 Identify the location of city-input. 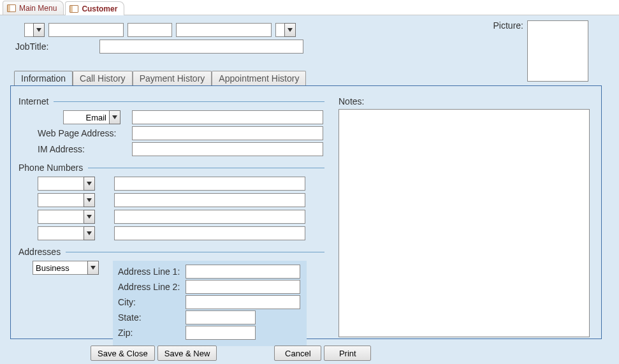
(243, 302).